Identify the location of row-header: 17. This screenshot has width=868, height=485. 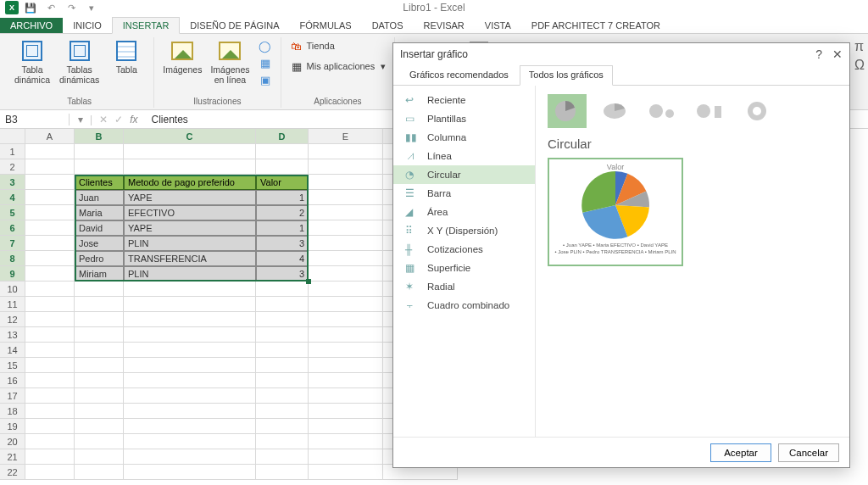
(13, 396).